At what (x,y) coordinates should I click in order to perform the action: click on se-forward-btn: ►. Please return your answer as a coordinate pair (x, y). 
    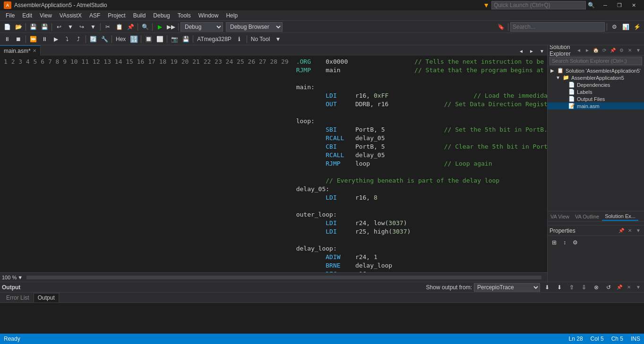
    Looking at the image, I should click on (587, 50).